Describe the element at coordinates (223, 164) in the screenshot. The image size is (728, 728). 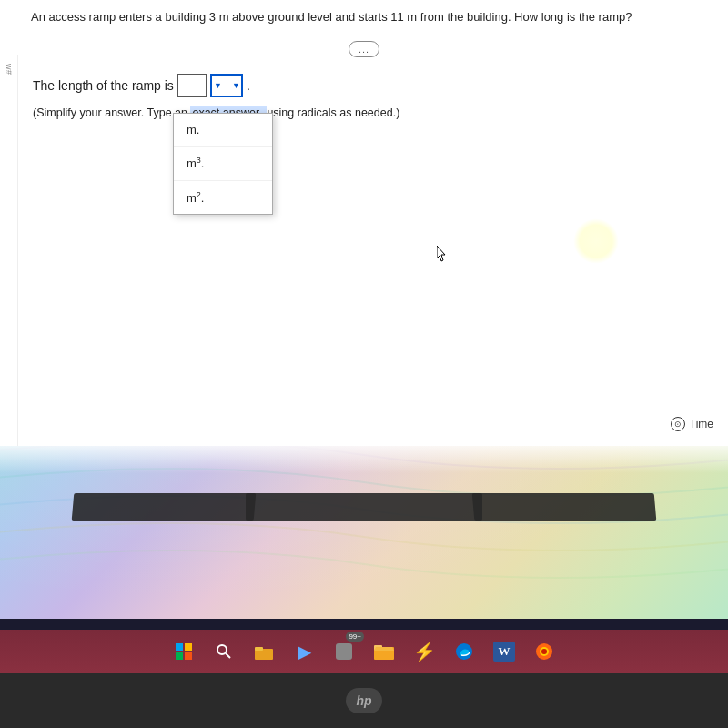
I see `unit-dropdown-popup: m. m3. m2.` at that location.